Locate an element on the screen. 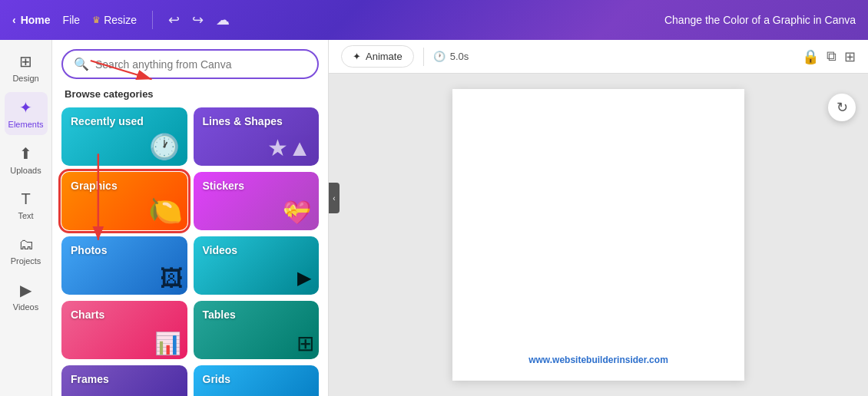 The height and width of the screenshot is (396, 868). lines-shapes-deco: ★▲ is located at coordinates (289, 147).